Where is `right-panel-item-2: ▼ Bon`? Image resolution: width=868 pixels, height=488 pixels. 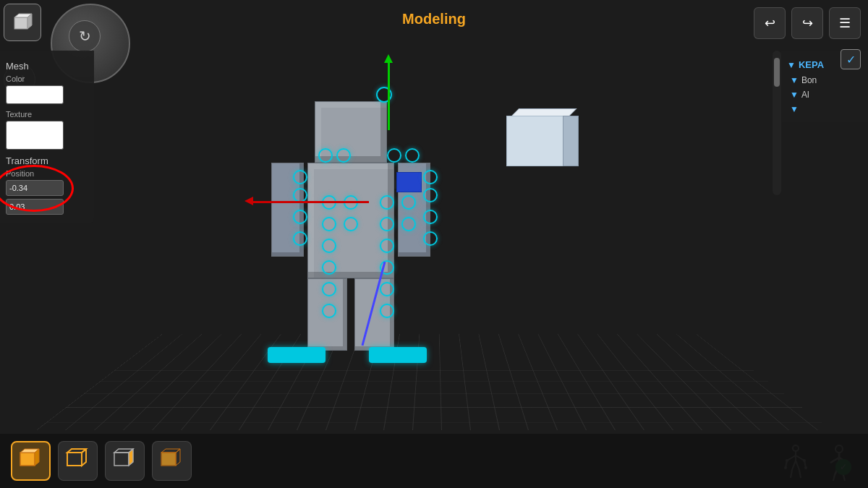 right-panel-item-2: ▼ Bon is located at coordinates (825, 80).